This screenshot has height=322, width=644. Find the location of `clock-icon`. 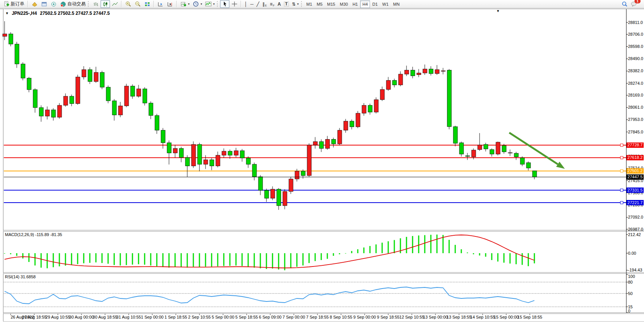

clock-icon is located at coordinates (196, 4).